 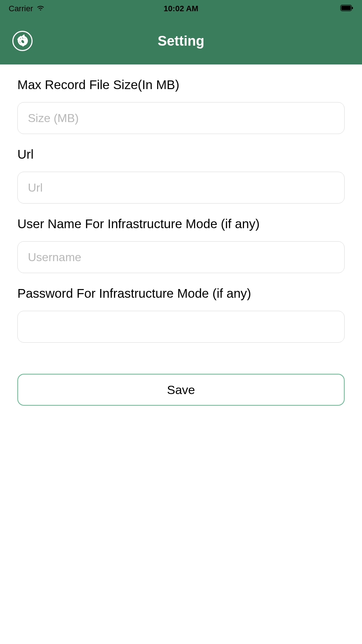 What do you see at coordinates (27, 9) in the screenshot?
I see `status-left: Carrier` at bounding box center [27, 9].